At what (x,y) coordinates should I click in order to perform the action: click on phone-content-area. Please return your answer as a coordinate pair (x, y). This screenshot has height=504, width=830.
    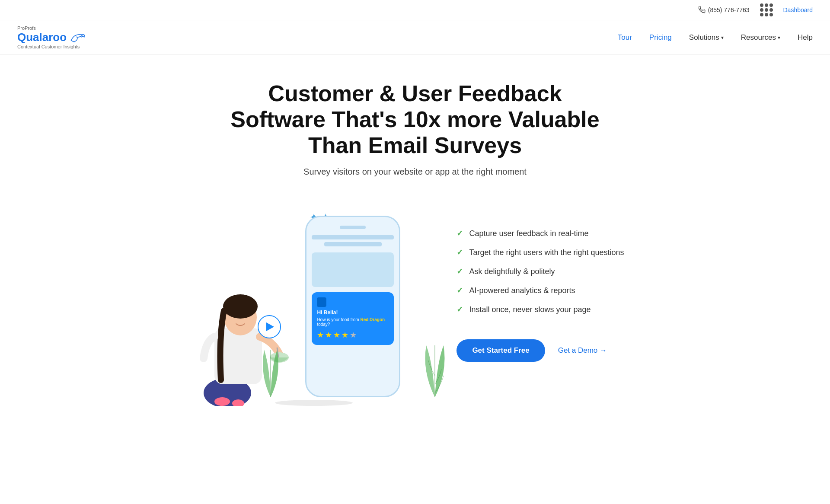
    Looking at the image, I should click on (353, 270).